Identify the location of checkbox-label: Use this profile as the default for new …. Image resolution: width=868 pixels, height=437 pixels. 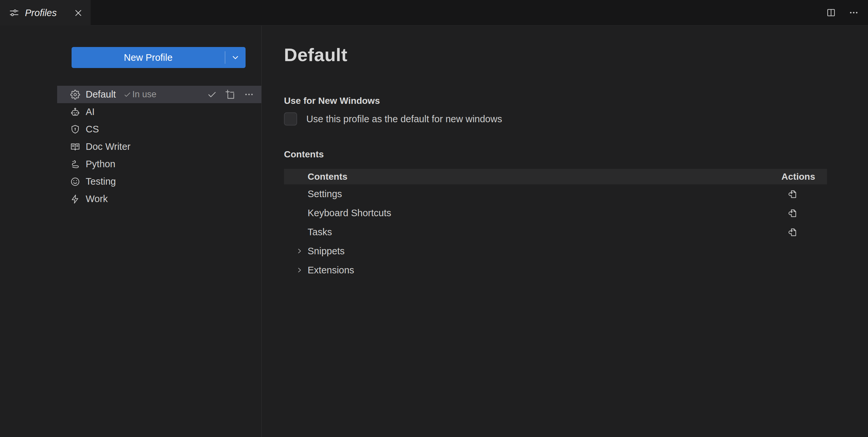
(404, 119).